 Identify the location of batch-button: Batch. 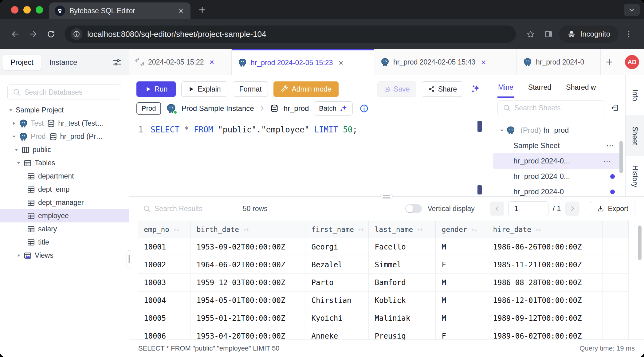
(333, 108).